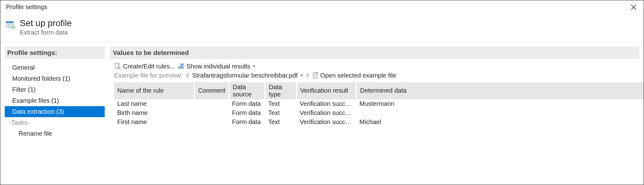  I want to click on cell-rule: Birth name, so click(154, 113).